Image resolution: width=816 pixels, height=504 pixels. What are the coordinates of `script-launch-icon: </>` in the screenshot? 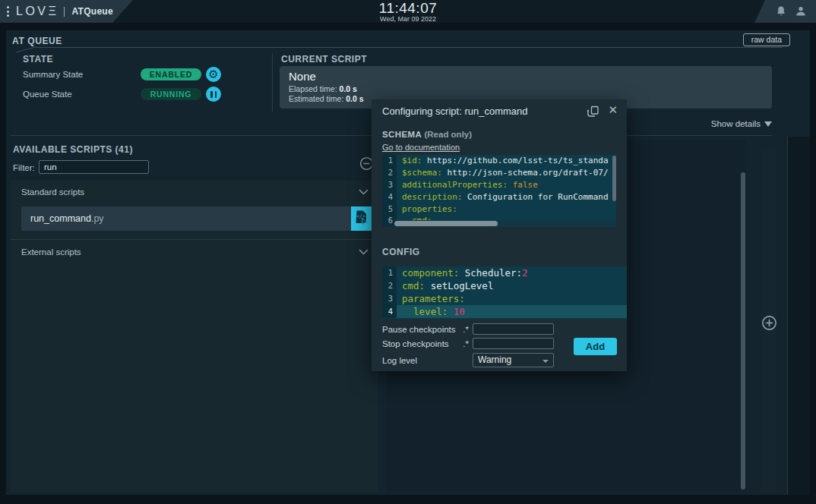 It's located at (362, 219).